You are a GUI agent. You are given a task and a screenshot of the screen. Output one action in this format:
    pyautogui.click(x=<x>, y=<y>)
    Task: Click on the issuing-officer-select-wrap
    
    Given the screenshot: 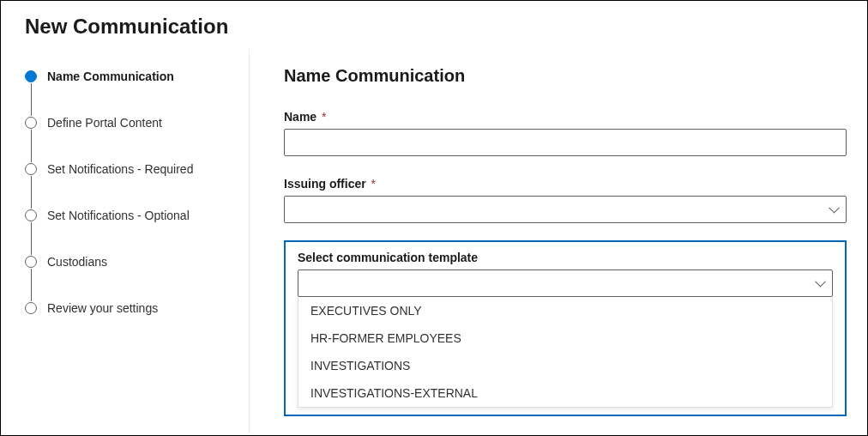 What is the action you would take?
    pyautogui.click(x=565, y=209)
    